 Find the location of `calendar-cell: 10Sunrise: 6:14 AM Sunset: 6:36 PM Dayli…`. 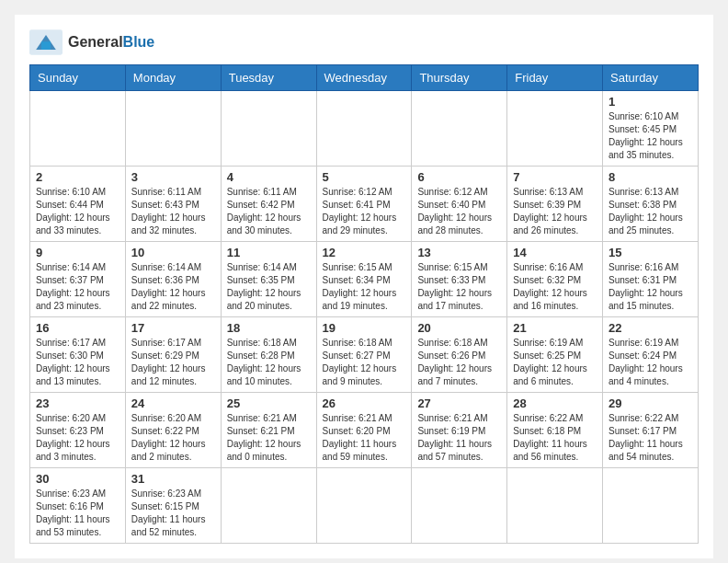

calendar-cell: 10Sunrise: 6:14 AM Sunset: 6:36 PM Dayli… is located at coordinates (173, 280).